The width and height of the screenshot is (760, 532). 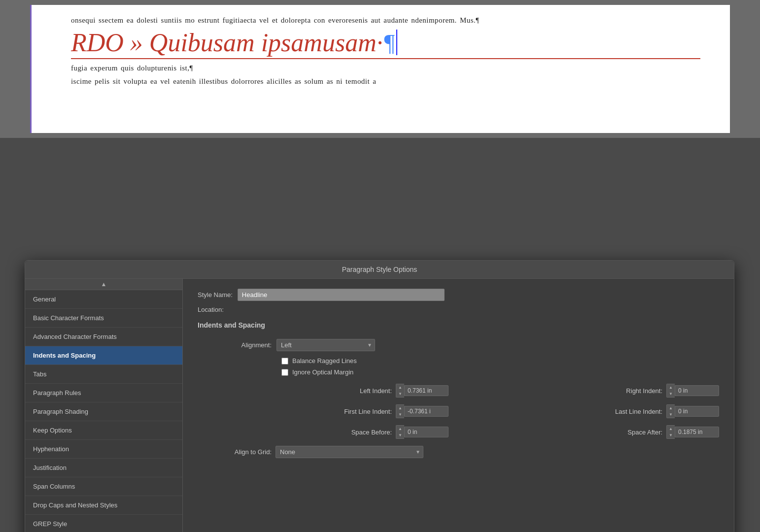 I want to click on alignment-select: Left Center Right Justify Justify Last L…, so click(x=326, y=345).